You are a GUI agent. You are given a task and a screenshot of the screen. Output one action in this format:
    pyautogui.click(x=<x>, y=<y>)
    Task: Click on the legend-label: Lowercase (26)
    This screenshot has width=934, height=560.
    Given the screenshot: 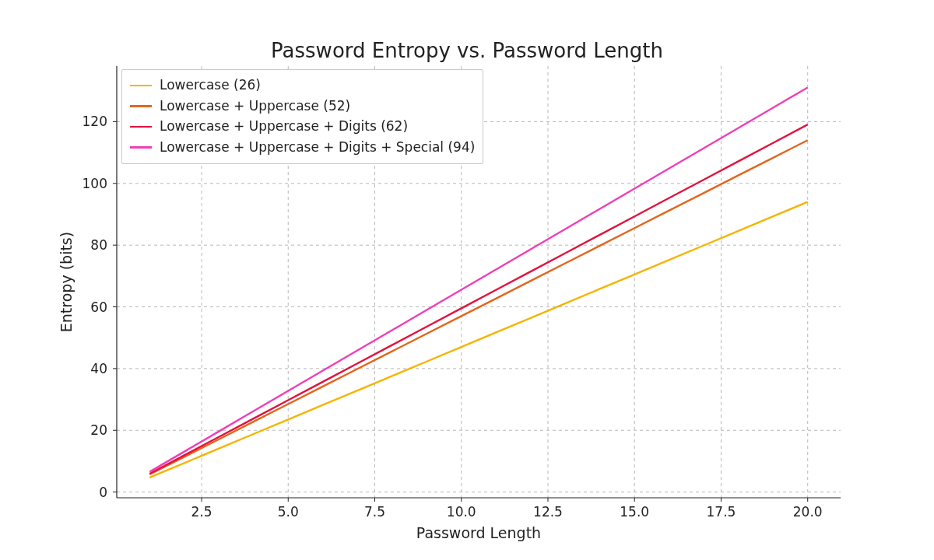 What is the action you would take?
    pyautogui.click(x=210, y=86)
    